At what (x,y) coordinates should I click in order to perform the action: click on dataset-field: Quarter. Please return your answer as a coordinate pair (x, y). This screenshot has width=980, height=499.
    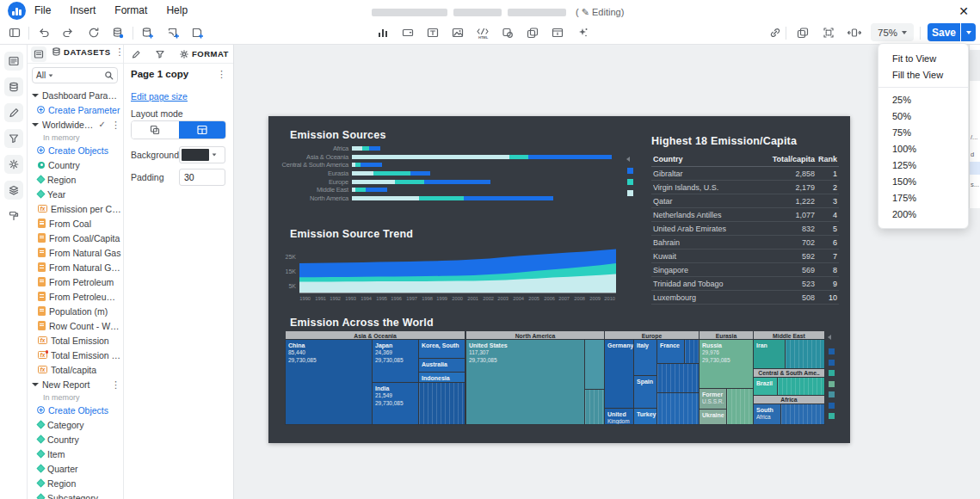
    Looking at the image, I should click on (77, 468).